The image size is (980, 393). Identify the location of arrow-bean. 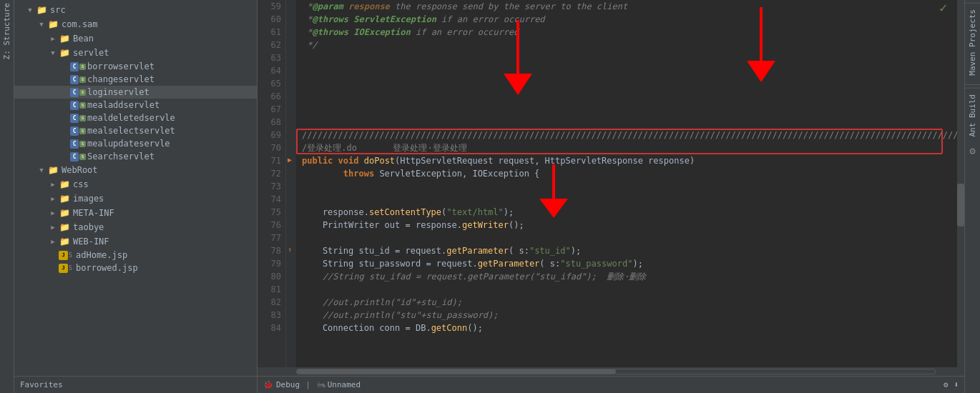
(53, 39).